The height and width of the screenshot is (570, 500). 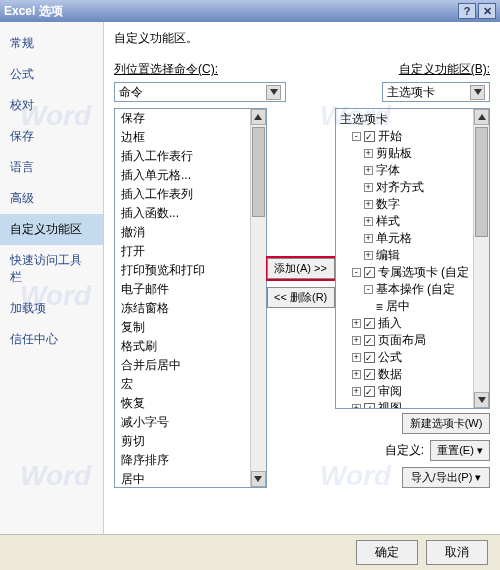 I want to click on import-export-button: 导入/导出(P) ▾, so click(x=446, y=478).